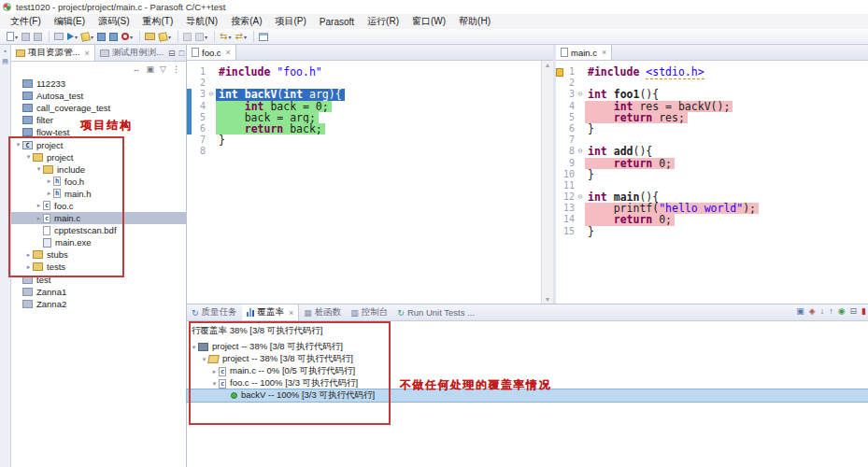 This screenshot has width=868, height=467. What do you see at coordinates (712, 163) in the screenshot?
I see `code-line: 9 return 0;` at bounding box center [712, 163].